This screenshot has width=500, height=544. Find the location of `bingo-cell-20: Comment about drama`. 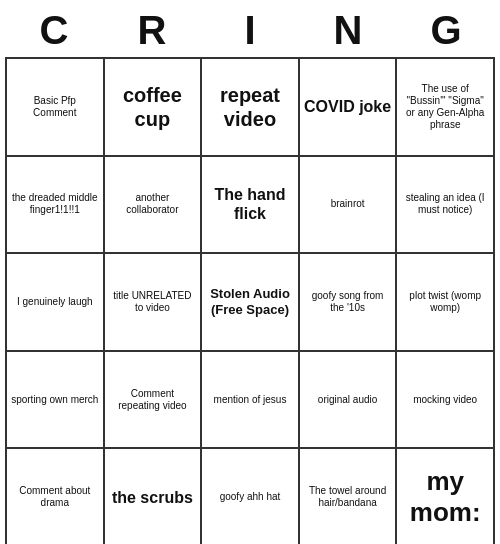

bingo-cell-20: Comment about drama is located at coordinates (56, 496).